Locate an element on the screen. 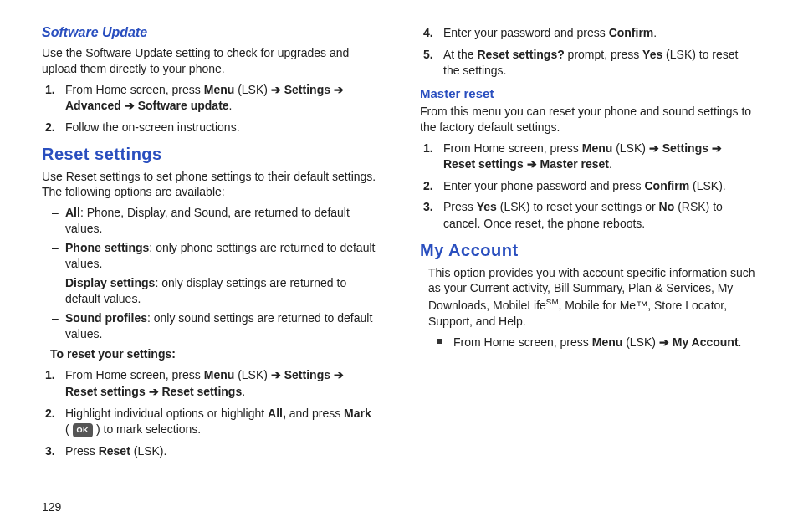  text: : Phone, Display, and Sound, are returne… is located at coordinates (207, 221).